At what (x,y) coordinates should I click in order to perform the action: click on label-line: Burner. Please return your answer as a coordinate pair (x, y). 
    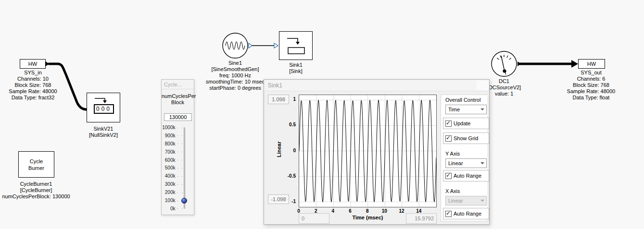
    Looking at the image, I should click on (37, 168).